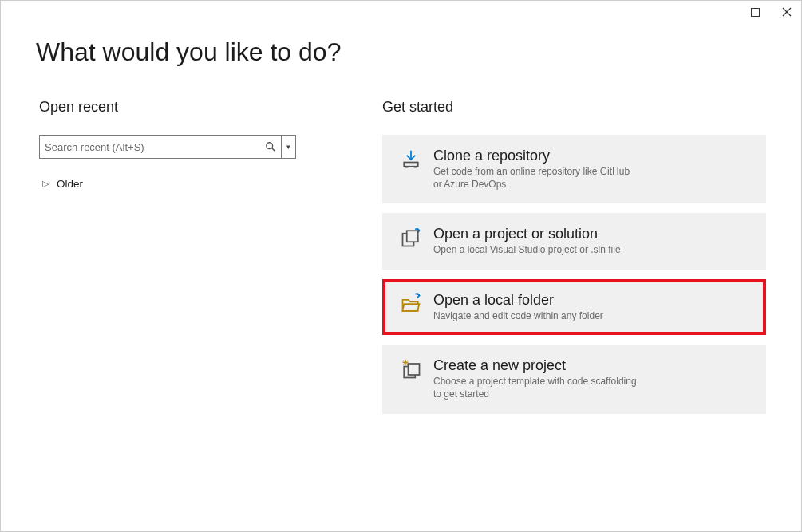 The height and width of the screenshot is (532, 802). Describe the element at coordinates (152, 147) in the screenshot. I see `search-input` at that location.